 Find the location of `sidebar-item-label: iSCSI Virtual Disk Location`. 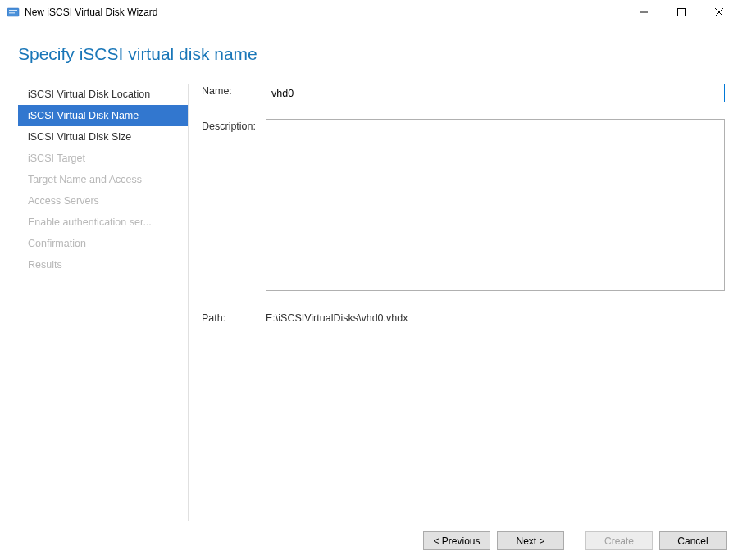

sidebar-item-label: iSCSI Virtual Disk Location is located at coordinates (89, 94).